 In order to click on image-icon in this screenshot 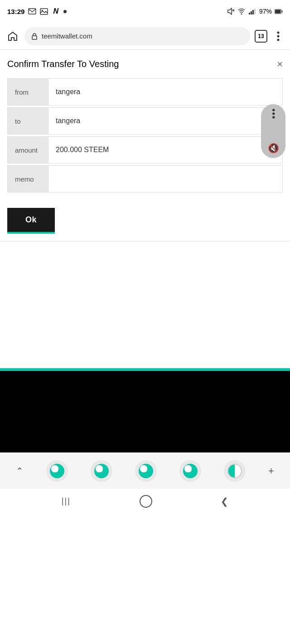, I will do `click(44, 11)`.